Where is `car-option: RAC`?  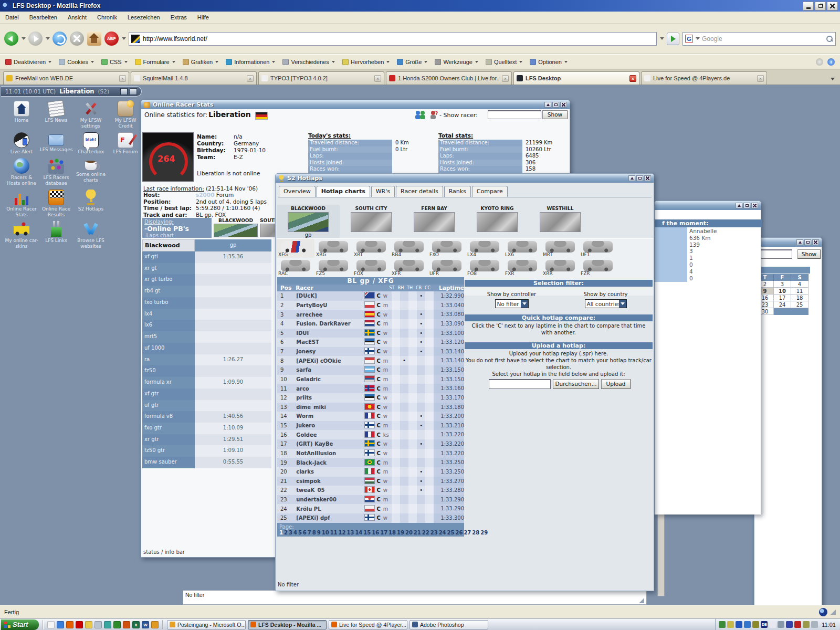
car-option: RAC is located at coordinates (296, 267).